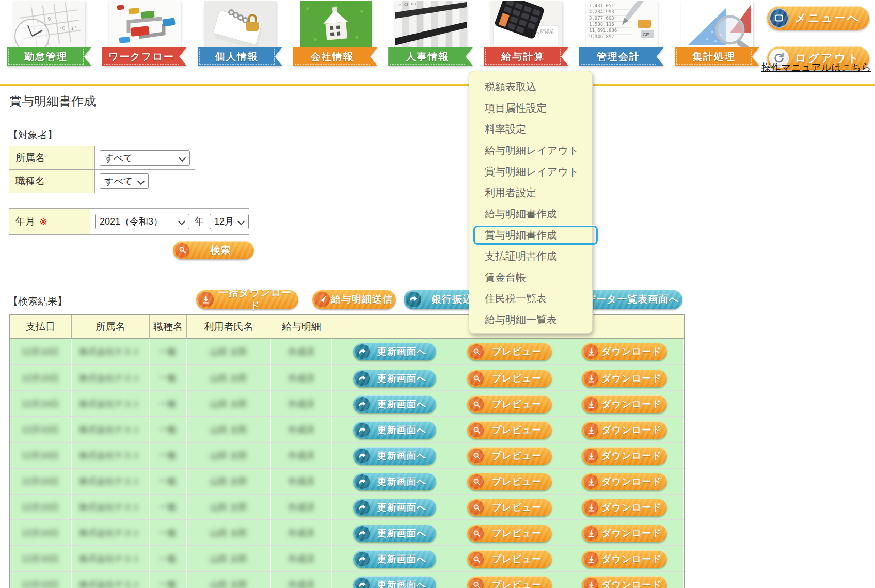 The width and height of the screenshot is (875, 588). Describe the element at coordinates (531, 320) in the screenshot. I see `menu-item-12: 給与明細一覧表` at that location.